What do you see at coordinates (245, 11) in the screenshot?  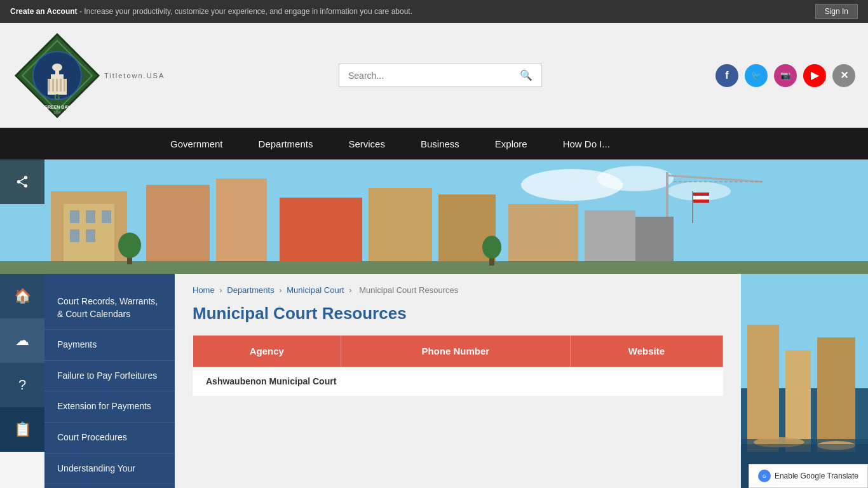 I see `top-bar-tagline: - Increase your productivity, customize …` at bounding box center [245, 11].